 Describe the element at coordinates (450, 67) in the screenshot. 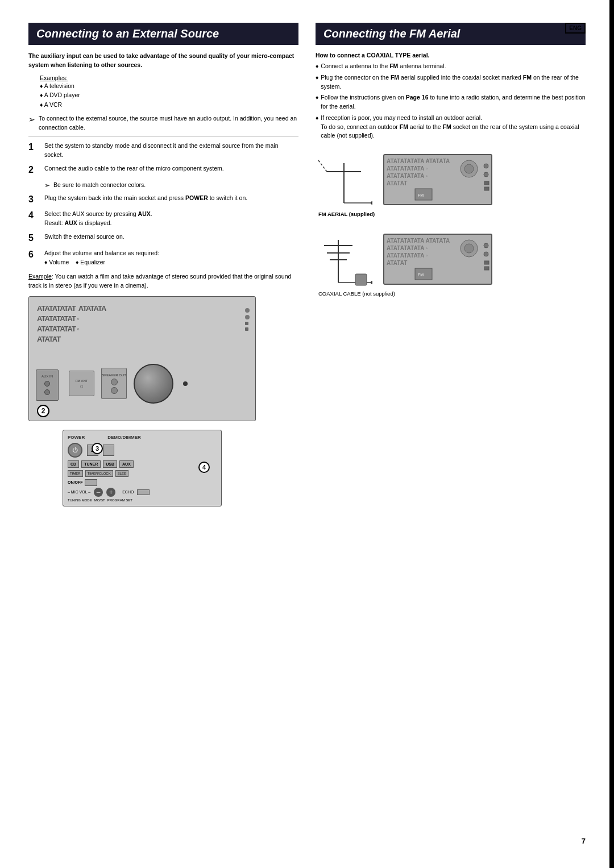

I see `bullet-1: ♦ Connect a antenna to the FM antenna te…` at that location.